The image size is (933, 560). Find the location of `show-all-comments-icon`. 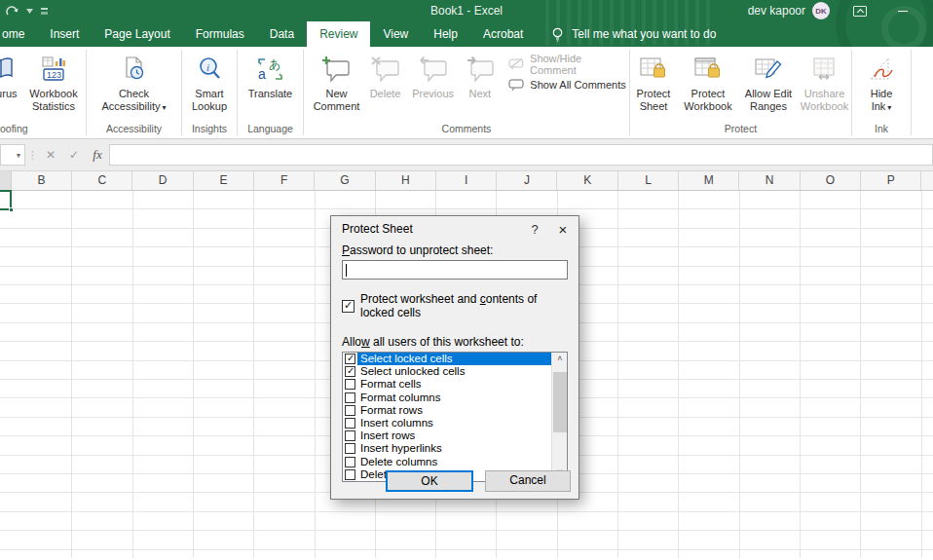

show-all-comments-icon is located at coordinates (516, 85).